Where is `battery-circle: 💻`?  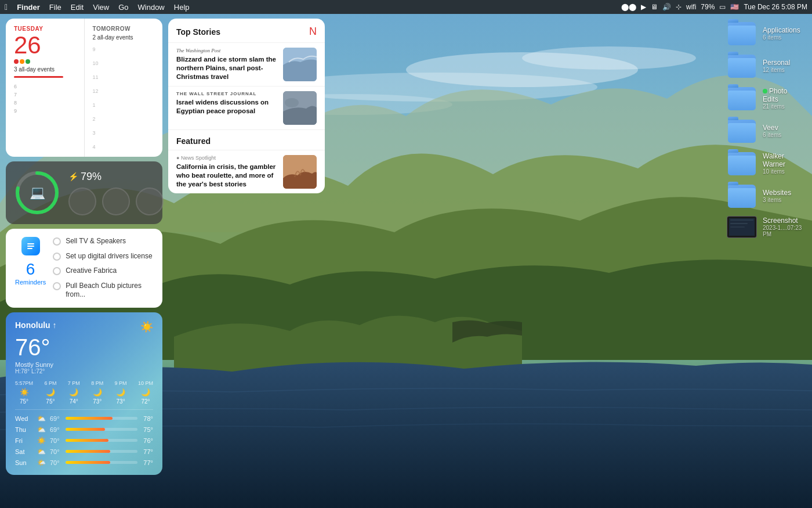
battery-circle: 💻 is located at coordinates (37, 193).